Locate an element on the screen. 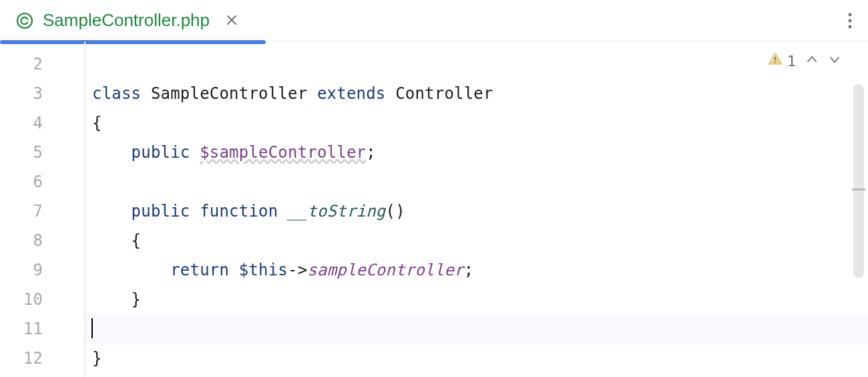  line-number: 5 is located at coordinates (42, 152).